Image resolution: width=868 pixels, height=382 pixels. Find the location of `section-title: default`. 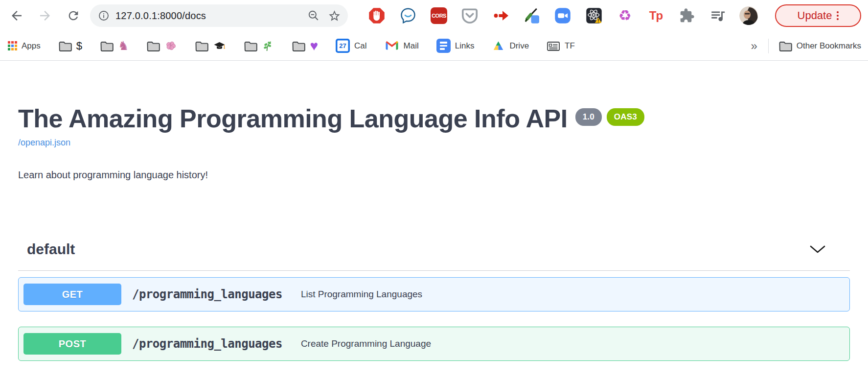

section-title: default is located at coordinates (46, 249).